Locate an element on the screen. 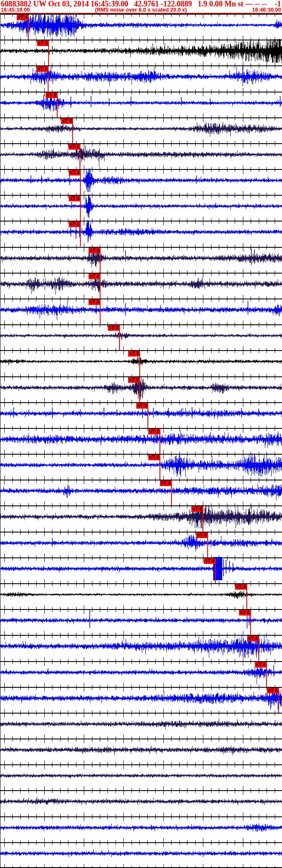 The width and height of the screenshot is (282, 868). station-label: UW SVQH EHZ -- 99999.0km BW HIGHPASS 2.0… is located at coordinates (73, 475).